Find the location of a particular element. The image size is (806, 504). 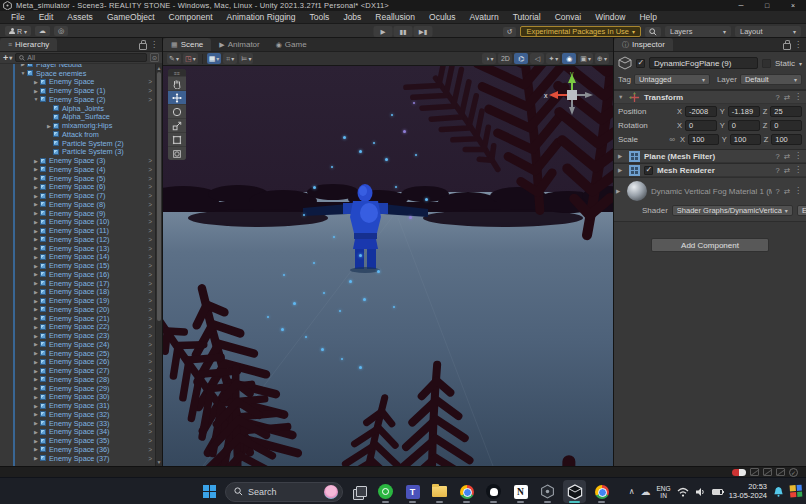

hand-tool-button is located at coordinates (177, 83).